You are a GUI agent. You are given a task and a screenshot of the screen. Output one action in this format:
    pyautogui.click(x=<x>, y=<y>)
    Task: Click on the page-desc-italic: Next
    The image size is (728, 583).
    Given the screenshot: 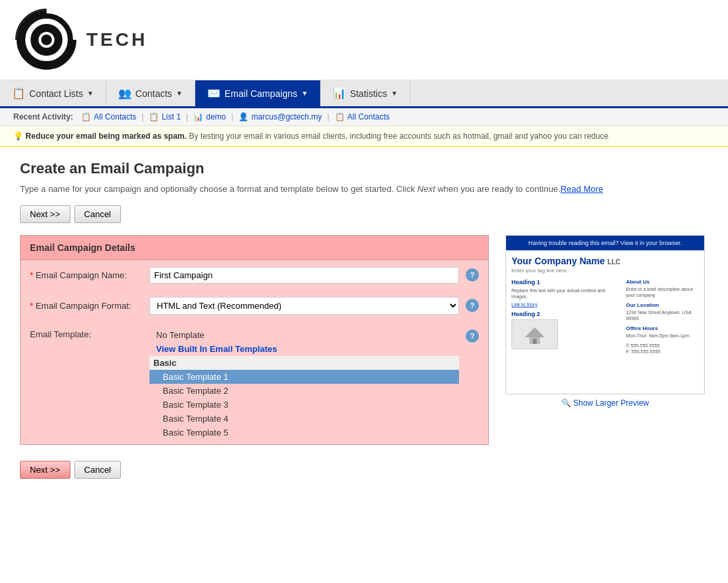 What is the action you would take?
    pyautogui.click(x=426, y=189)
    